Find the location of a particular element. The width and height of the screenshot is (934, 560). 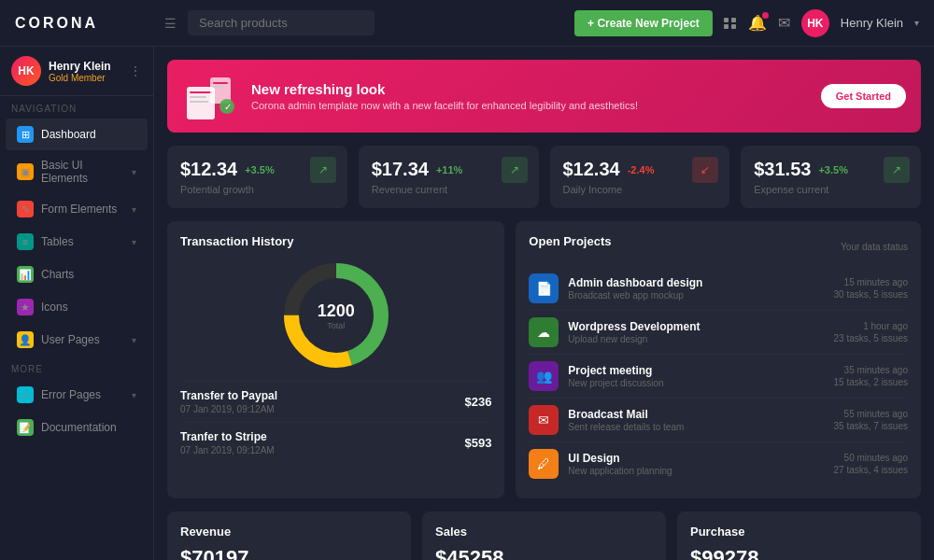

error-pages-nav-icon: ⚠ is located at coordinates (25, 395).